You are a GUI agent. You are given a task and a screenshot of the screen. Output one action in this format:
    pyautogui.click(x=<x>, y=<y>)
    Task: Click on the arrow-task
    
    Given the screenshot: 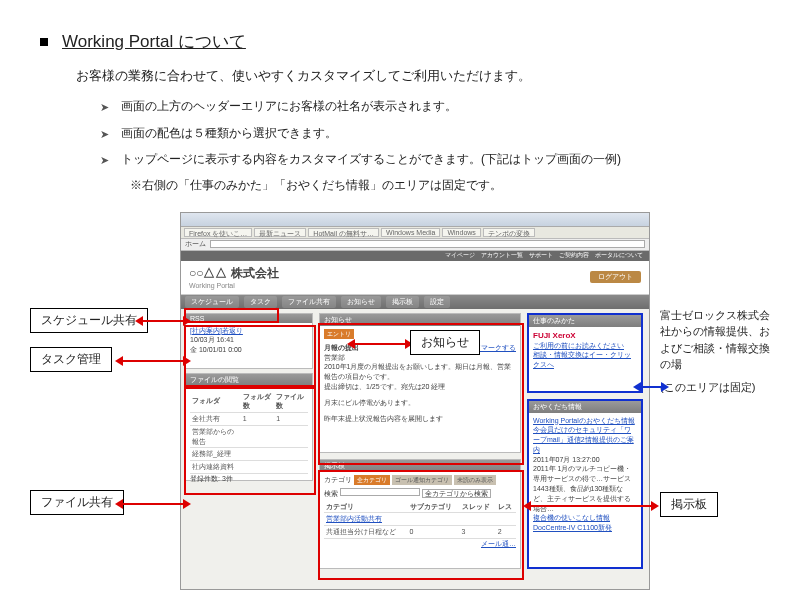 What is the action you would take?
    pyautogui.click(x=153, y=361)
    